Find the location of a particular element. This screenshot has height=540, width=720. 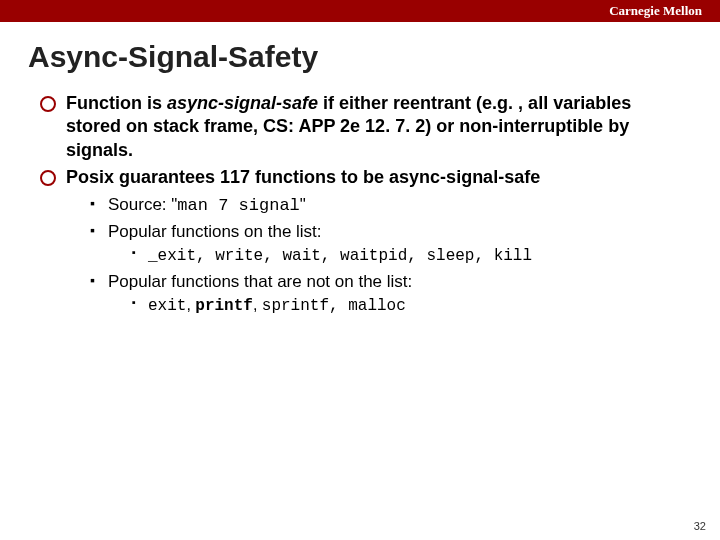

sub-2-text: Popular functions on the list: is located at coordinates (215, 232).